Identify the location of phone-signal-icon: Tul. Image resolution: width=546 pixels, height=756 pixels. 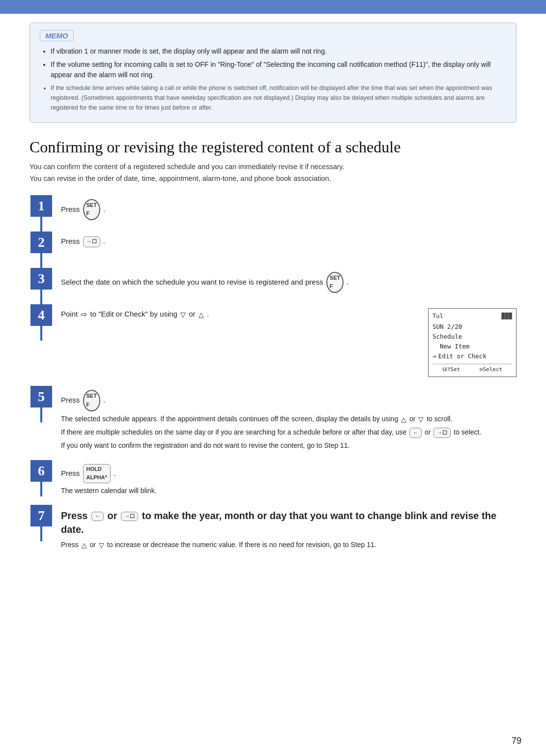
(438, 317).